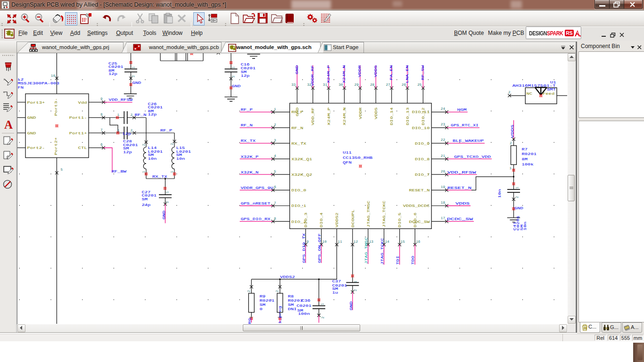 The width and height of the screenshot is (644, 362). I want to click on svg-text: GPS_TCXO_VDD, so click(472, 157).